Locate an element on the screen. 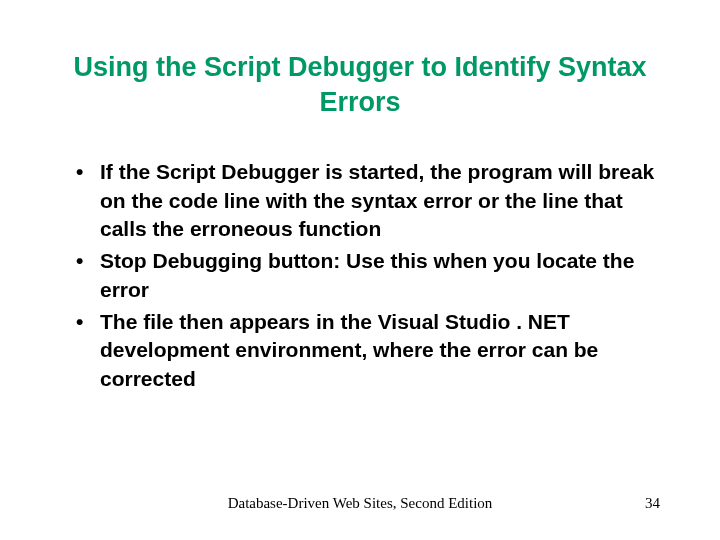  slide-title: Using the Script Debugger to Identify Sy… is located at coordinates (360, 85).